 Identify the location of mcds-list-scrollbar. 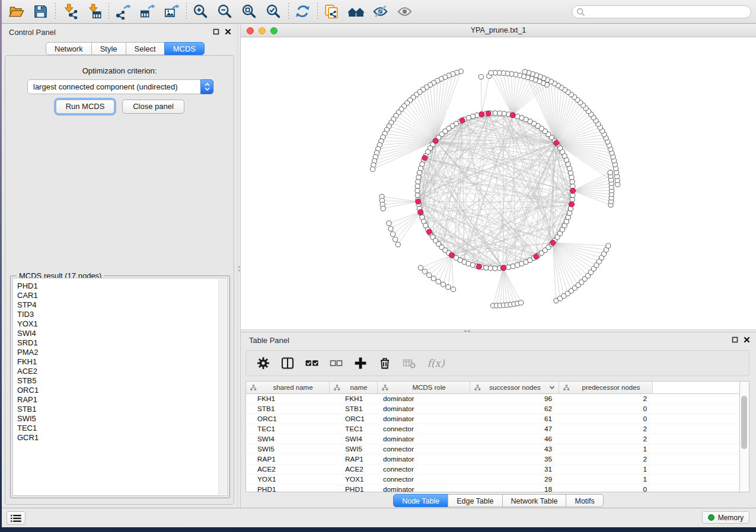
(222, 387).